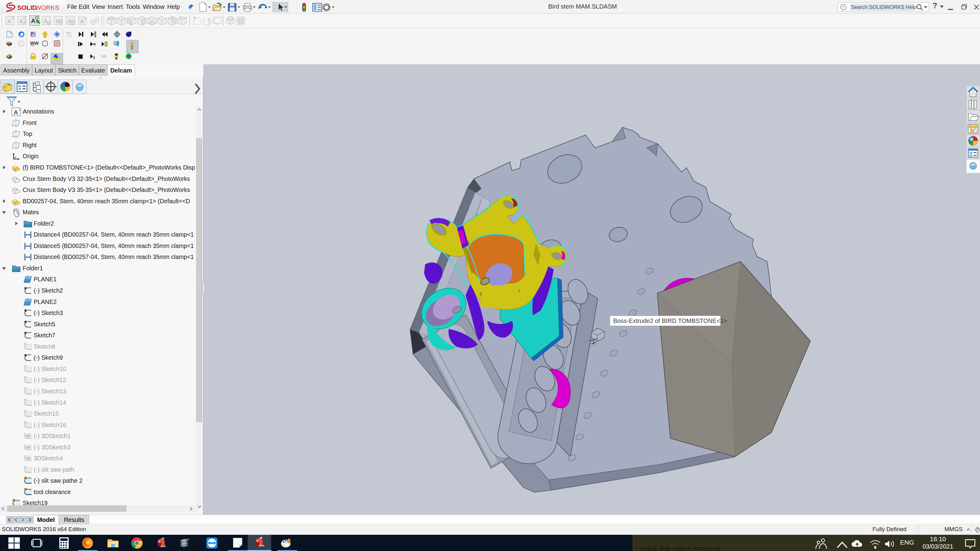  I want to click on svg-text: WORKS, so click(47, 8).